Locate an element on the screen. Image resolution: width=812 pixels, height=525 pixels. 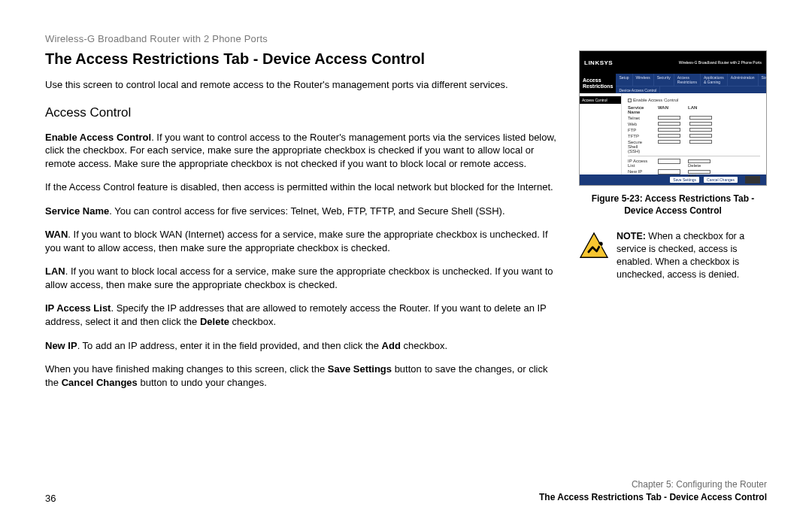
warning-icon is located at coordinates (594, 245).